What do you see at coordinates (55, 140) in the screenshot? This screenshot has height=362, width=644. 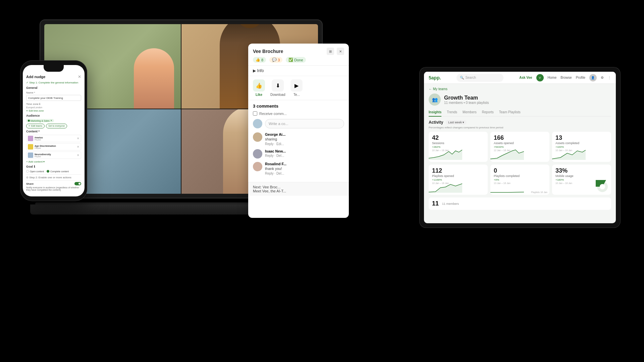 I see `content-type-1: Playlist` at bounding box center [55, 140].